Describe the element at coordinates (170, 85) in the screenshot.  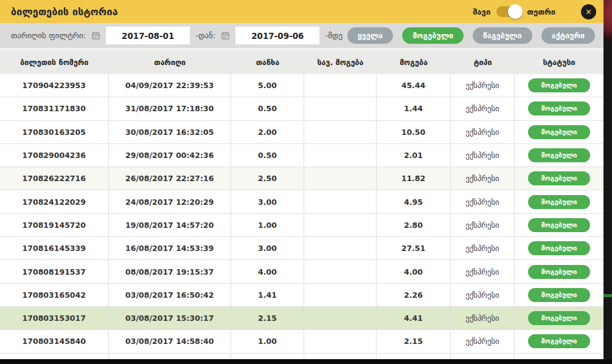
I see `date-cell: 04/09/2017 22:39:53` at that location.